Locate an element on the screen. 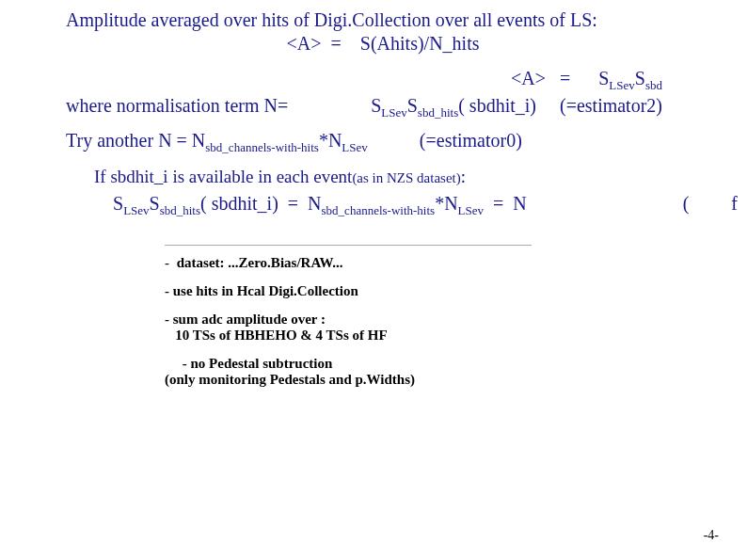 The width and height of the screenshot is (747, 560). note4: - no Pedestal subtruction (only monitori… is located at coordinates (433, 372).